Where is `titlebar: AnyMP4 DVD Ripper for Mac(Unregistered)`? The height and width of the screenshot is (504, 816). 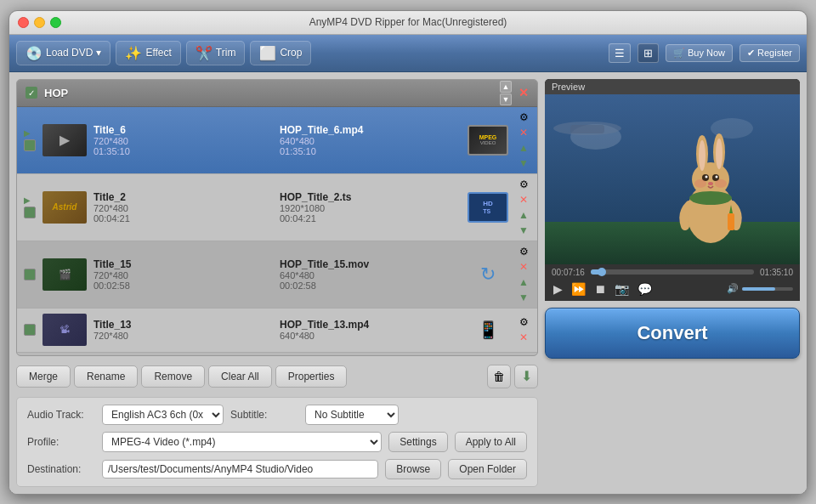 titlebar: AnyMP4 DVD Ripper for Mac(Unregistered) is located at coordinates (408, 23).